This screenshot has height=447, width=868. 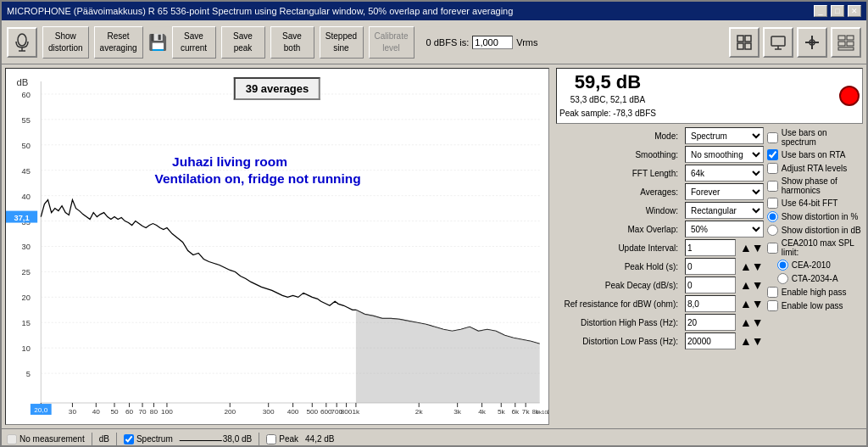 What do you see at coordinates (22, 42) in the screenshot?
I see `mic-icon-button` at bounding box center [22, 42].